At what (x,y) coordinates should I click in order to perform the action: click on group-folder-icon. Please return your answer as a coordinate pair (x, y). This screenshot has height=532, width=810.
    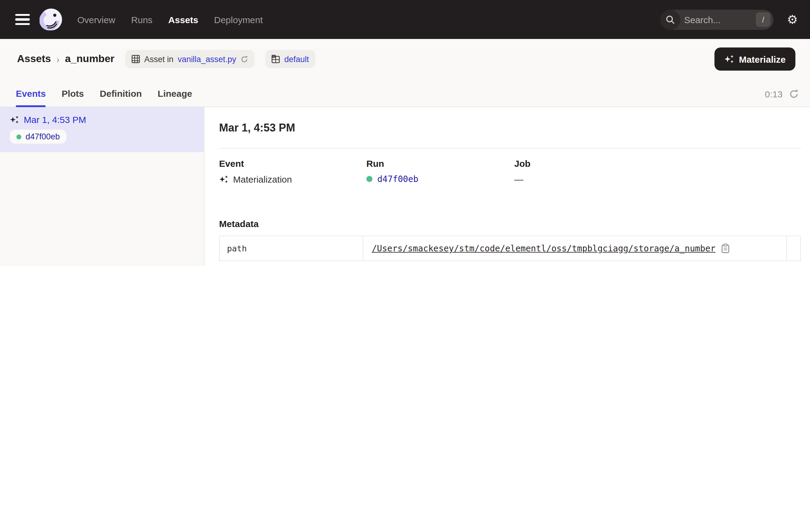
    Looking at the image, I should click on (276, 59).